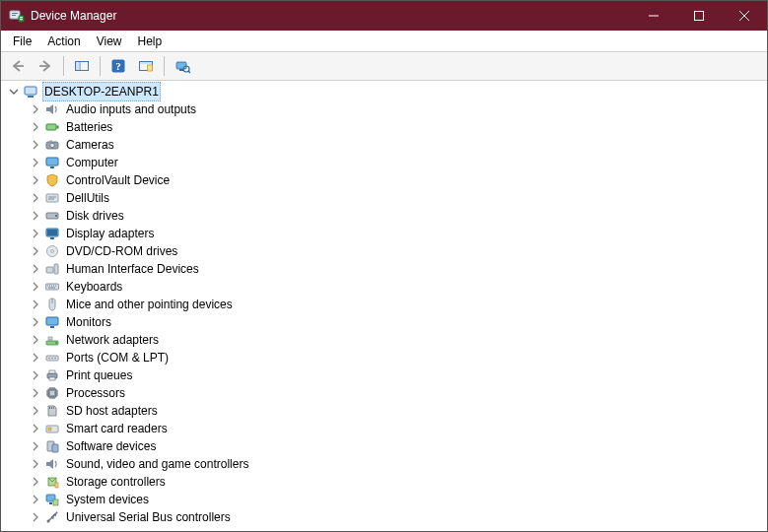 The width and height of the screenshot is (768, 532). I want to click on tree-item: Monitors, so click(386, 322).